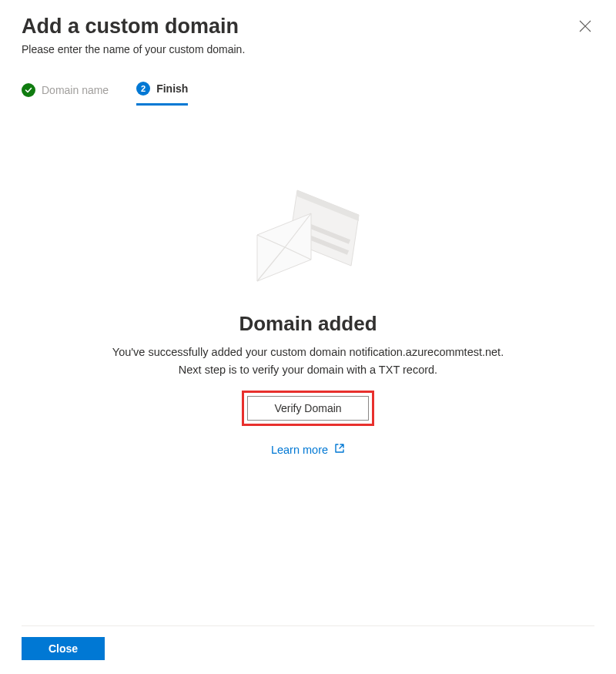 This screenshot has width=616, height=674. Describe the element at coordinates (308, 650) in the screenshot. I see `panel-footer: Close` at that location.